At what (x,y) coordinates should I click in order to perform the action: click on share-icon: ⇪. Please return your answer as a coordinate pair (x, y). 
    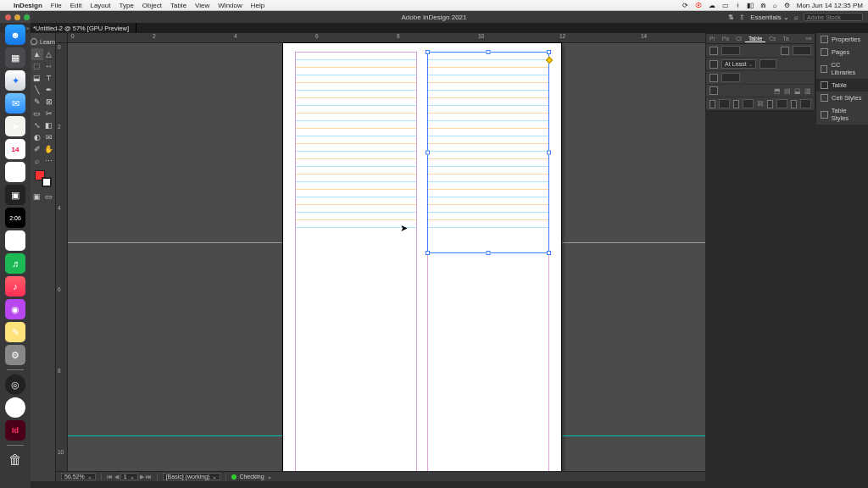
    Looking at the image, I should click on (743, 17).